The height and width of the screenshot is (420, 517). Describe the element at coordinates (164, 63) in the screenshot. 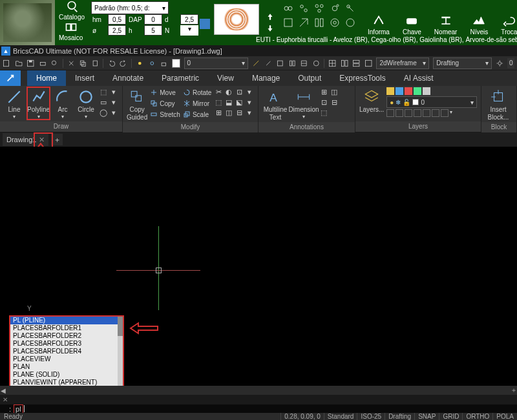

I see `qat-lock-icon` at that location.